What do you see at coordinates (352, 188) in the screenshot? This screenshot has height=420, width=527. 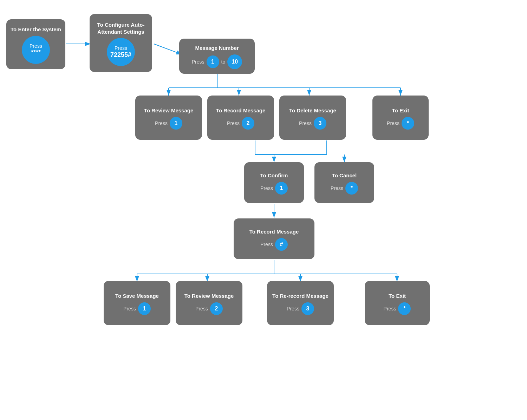 I see `cancel-btn: *` at bounding box center [352, 188].